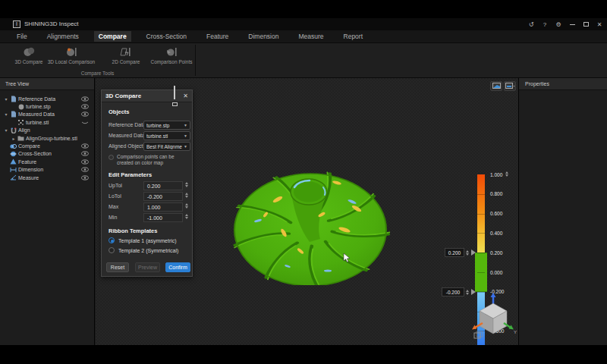 Image resolution: width=607 pixels, height=364 pixels. Describe the element at coordinates (85, 123) in the screenshot. I see `eye-hidden-icon` at that location.